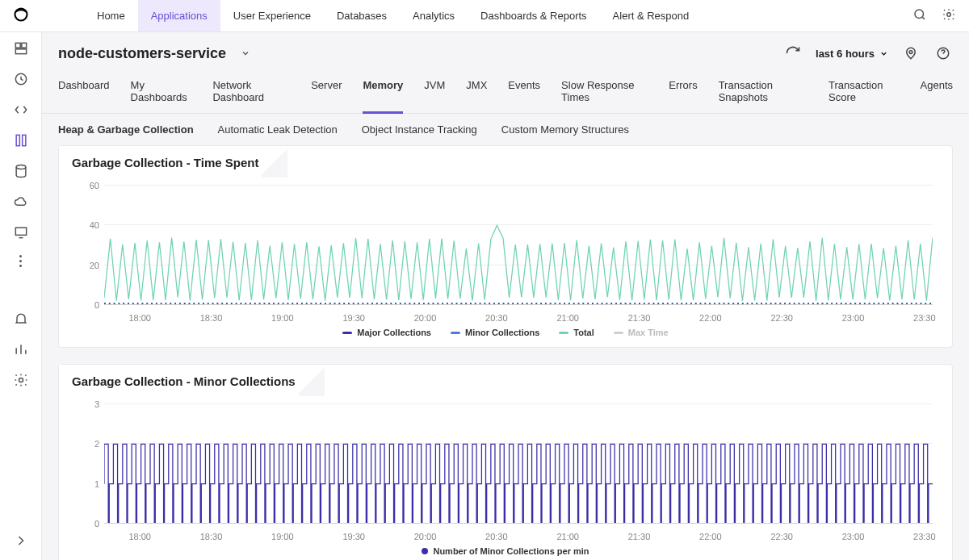 The width and height of the screenshot is (969, 560). What do you see at coordinates (278, 129) in the screenshot?
I see `subtab-automatic-leak-detection: Automatic Leak Detection` at bounding box center [278, 129].